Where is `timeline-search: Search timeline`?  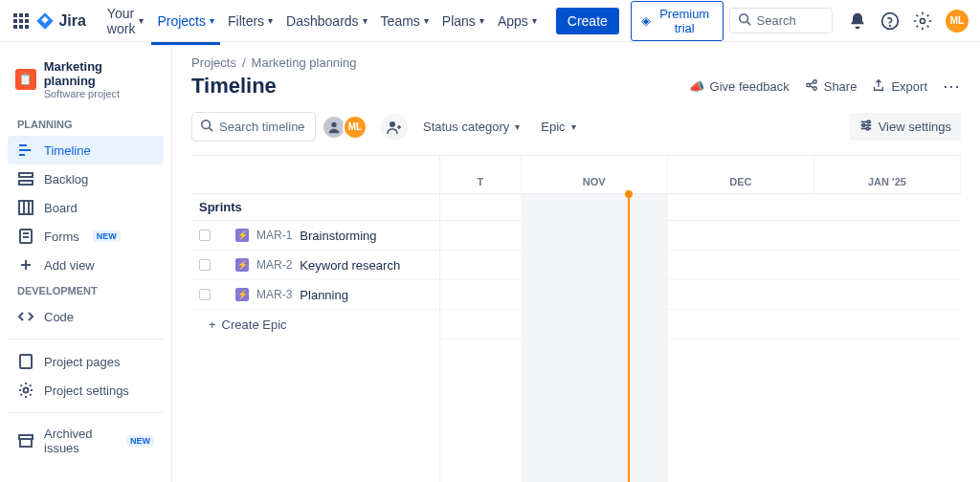
timeline-search: Search timeline is located at coordinates (254, 126).